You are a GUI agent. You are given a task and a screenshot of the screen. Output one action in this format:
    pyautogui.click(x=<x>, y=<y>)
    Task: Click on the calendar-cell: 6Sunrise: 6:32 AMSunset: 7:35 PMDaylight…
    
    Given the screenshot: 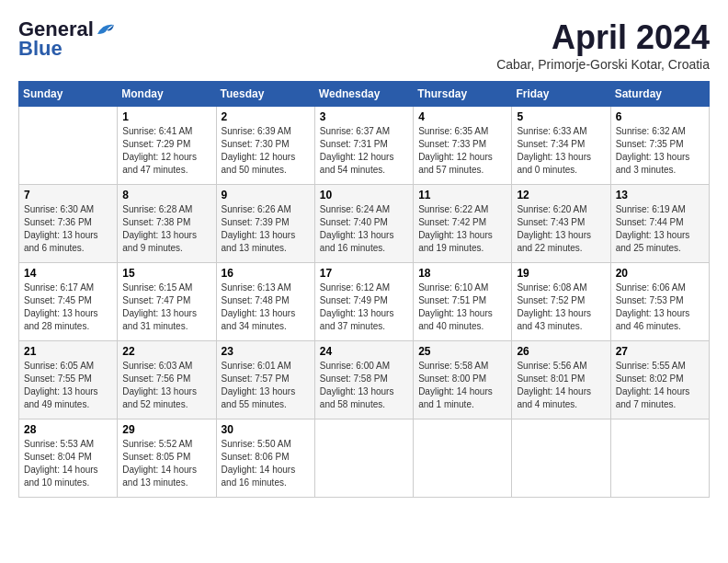 What is the action you would take?
    pyautogui.click(x=660, y=145)
    